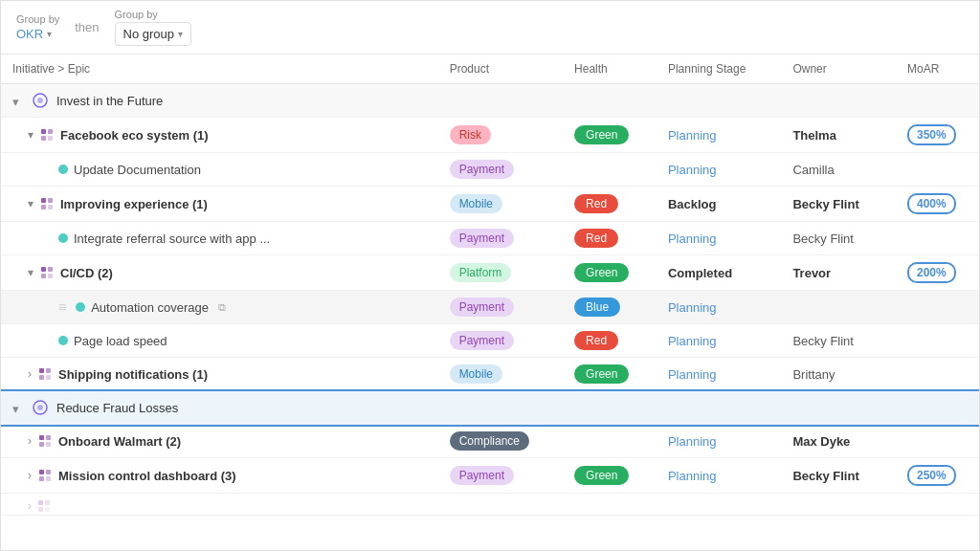 The height and width of the screenshot is (551, 980). Describe the element at coordinates (220, 476) in the screenshot. I see `initiative-name-cell-1-1: › Mission control dashboard (3)` at that location.